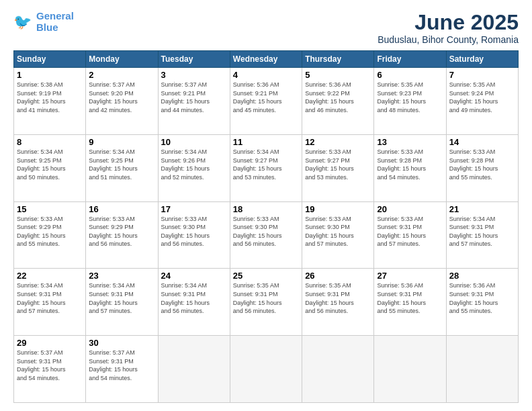 The width and height of the screenshot is (532, 411). Describe the element at coordinates (482, 168) in the screenshot. I see `table-row: 14Sunrise: 5:33 AMSunset: 9:28 PMDayligh…` at that location.